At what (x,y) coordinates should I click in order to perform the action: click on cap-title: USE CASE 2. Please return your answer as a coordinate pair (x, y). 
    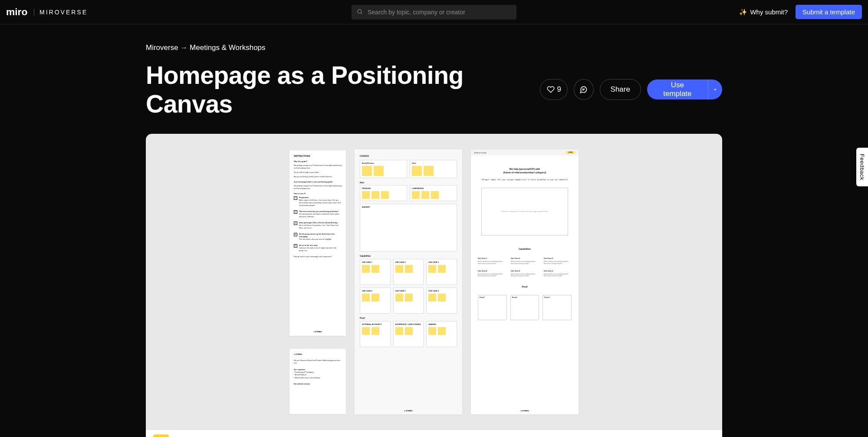
    Looking at the image, I should click on (409, 262).